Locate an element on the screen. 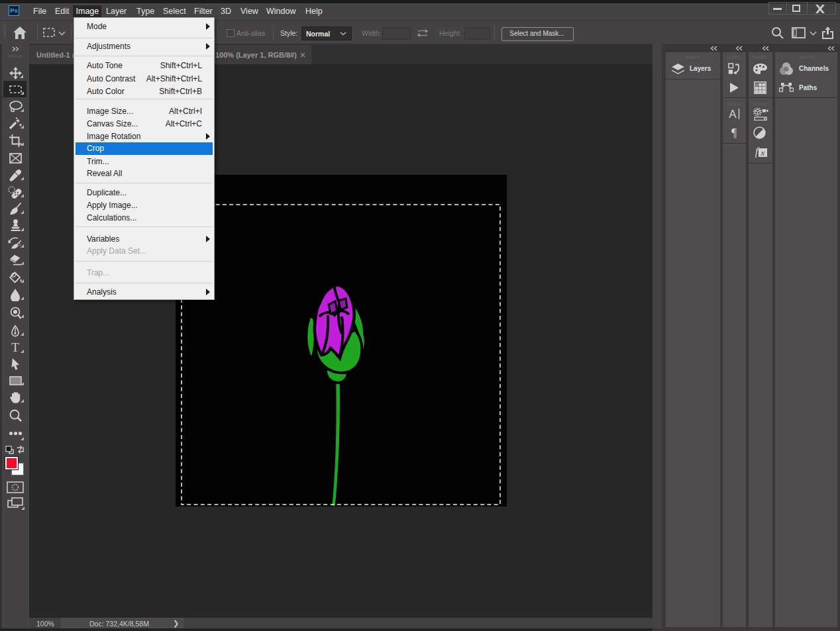 The width and height of the screenshot is (840, 631). svg-text: x is located at coordinates (763, 152).